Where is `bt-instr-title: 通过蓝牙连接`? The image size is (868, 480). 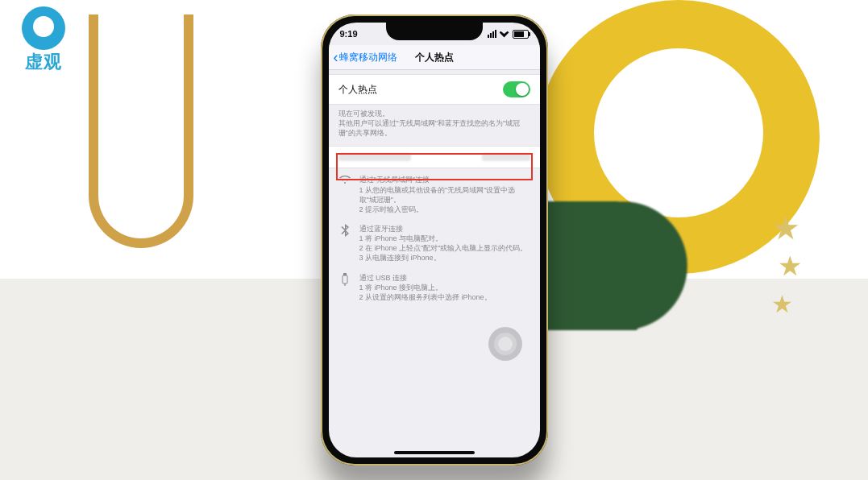 bt-instr-title: 通过蓝牙连接 is located at coordinates (443, 229).